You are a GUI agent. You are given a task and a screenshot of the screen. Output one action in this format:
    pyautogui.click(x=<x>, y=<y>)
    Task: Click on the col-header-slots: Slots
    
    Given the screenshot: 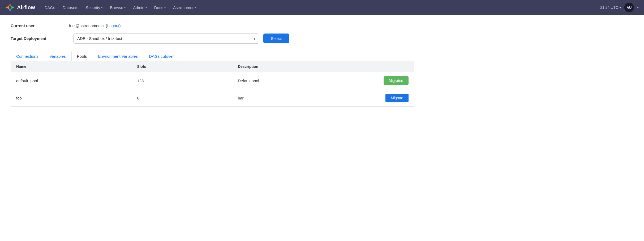 What is the action you would take?
    pyautogui.click(x=182, y=67)
    